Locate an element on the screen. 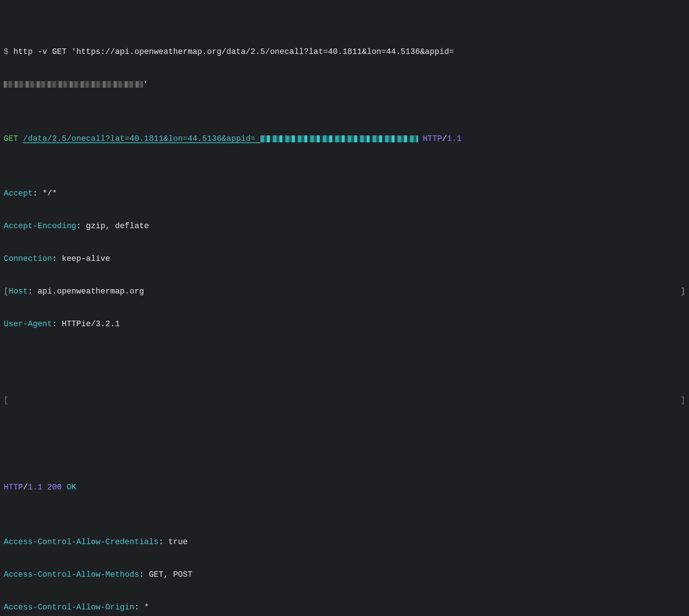  http-method: GET is located at coordinates (13, 139).